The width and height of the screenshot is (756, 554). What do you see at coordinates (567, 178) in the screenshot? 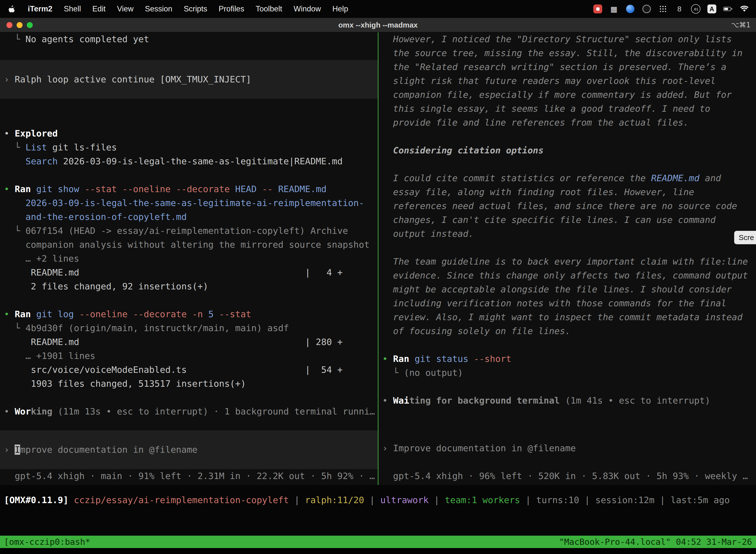
I see `terminal-line: I could cite commit statistics or refere…` at bounding box center [567, 178].